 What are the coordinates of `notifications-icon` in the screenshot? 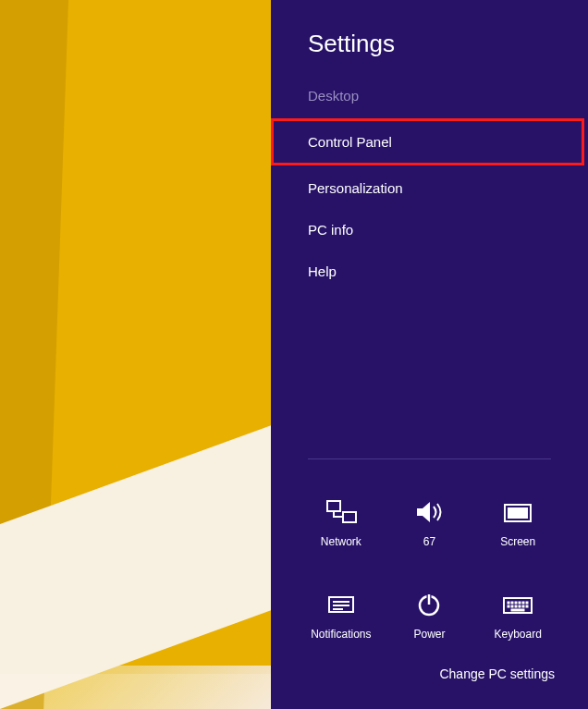 It's located at (341, 605).